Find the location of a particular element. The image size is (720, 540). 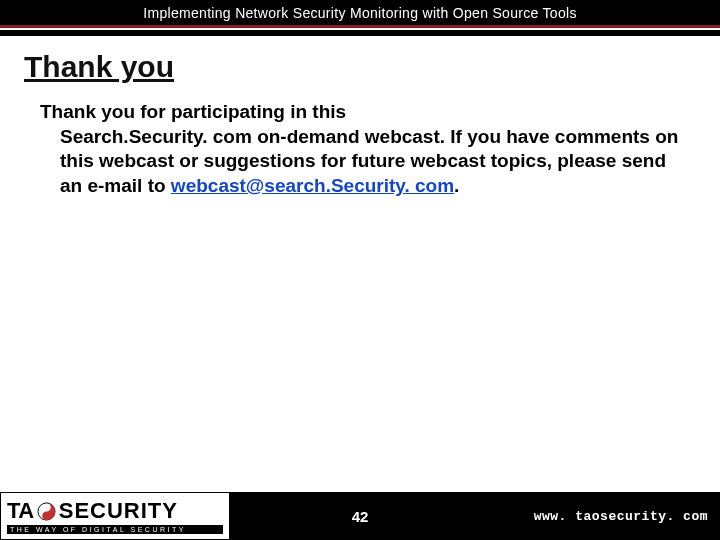

logo-text-security: SECURITY is located at coordinates (118, 511).